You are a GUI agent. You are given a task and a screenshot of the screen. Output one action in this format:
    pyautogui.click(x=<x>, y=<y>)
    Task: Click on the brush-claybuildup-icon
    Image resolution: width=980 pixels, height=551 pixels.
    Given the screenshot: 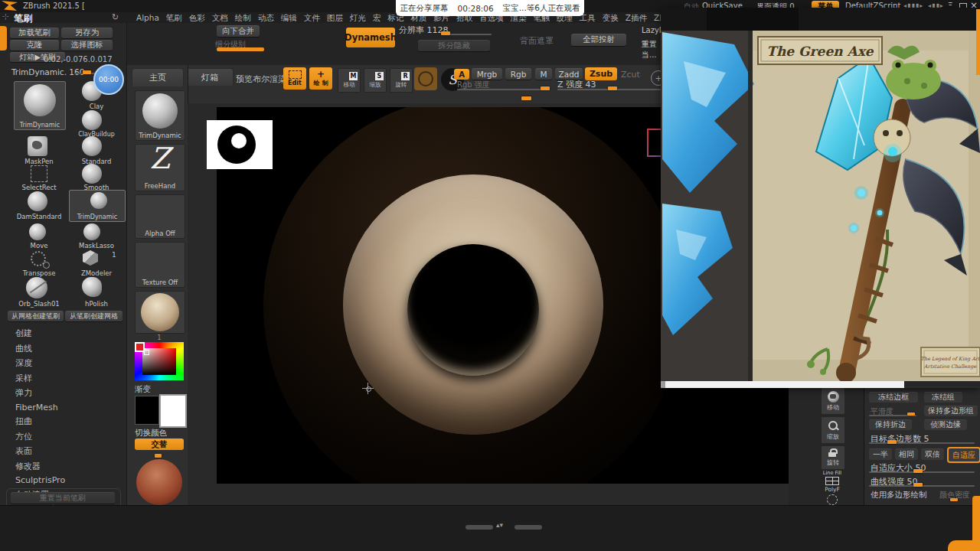 What is the action you would take?
    pyautogui.click(x=92, y=120)
    